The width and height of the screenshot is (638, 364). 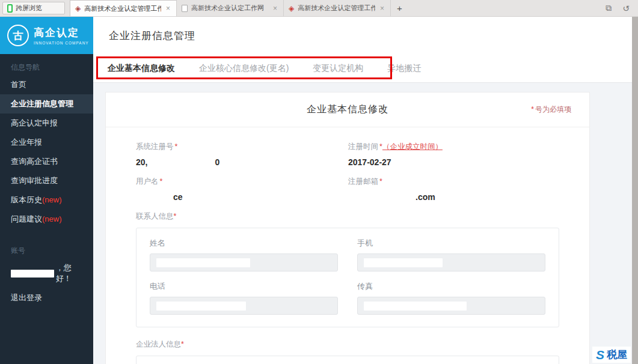 What do you see at coordinates (348, 109) in the screenshot?
I see `form-title: 企业基本信息修改` at bounding box center [348, 109].